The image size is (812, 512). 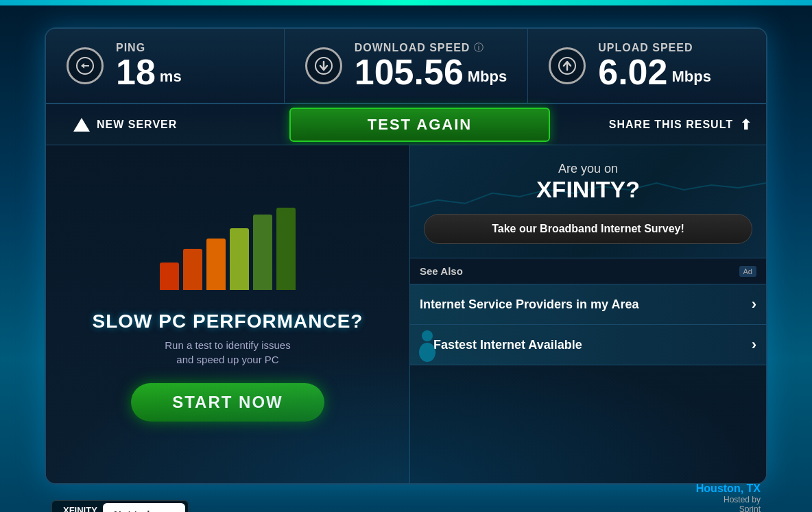 I want to click on ping-unit: ms, so click(x=171, y=79).